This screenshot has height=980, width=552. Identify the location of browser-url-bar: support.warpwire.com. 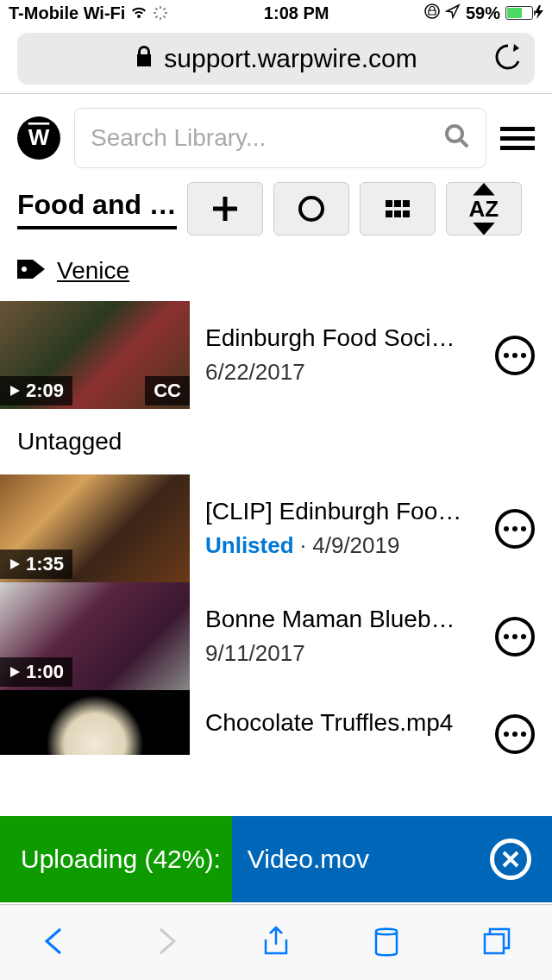
(276, 59).